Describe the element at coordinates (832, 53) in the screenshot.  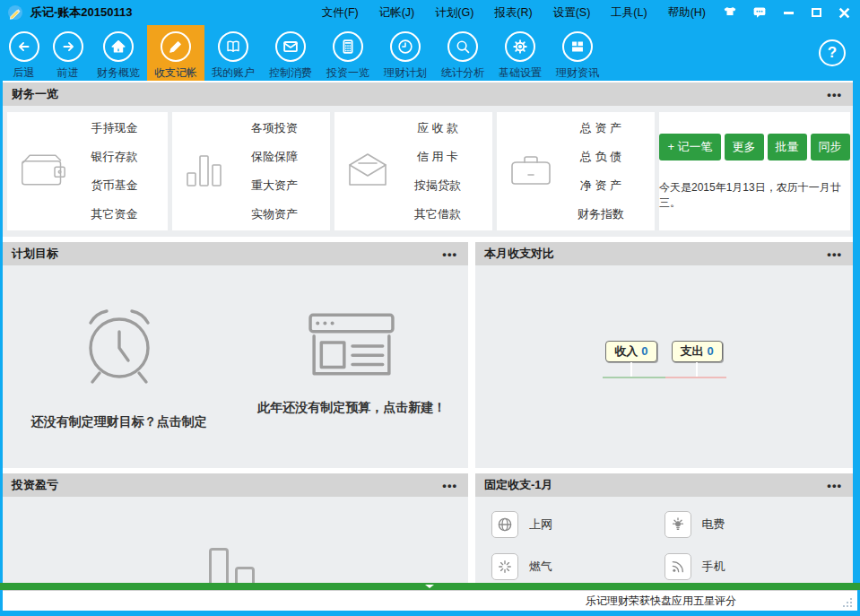
I see `help-button: ?` at that location.